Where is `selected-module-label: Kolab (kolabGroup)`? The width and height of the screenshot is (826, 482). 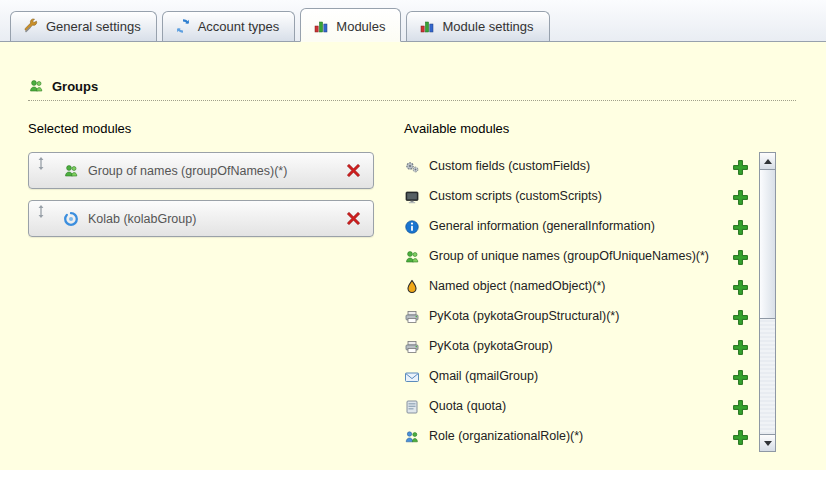 selected-module-label: Kolab (kolabGroup) is located at coordinates (216, 219).